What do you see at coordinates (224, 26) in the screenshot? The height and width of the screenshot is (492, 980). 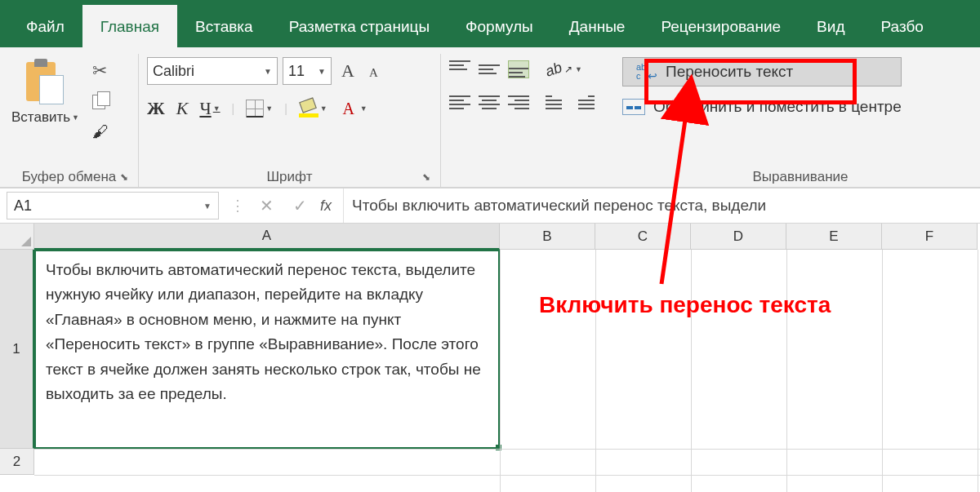 I see `tab-insert: Вставка` at bounding box center [224, 26].